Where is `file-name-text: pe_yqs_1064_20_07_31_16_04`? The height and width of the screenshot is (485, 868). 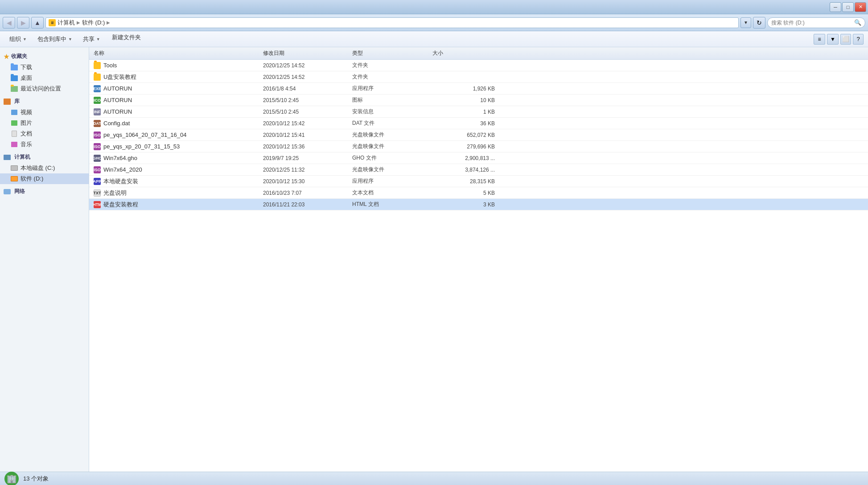 file-name-text: pe_yqs_1064_20_07_31_16_04 is located at coordinates (145, 135).